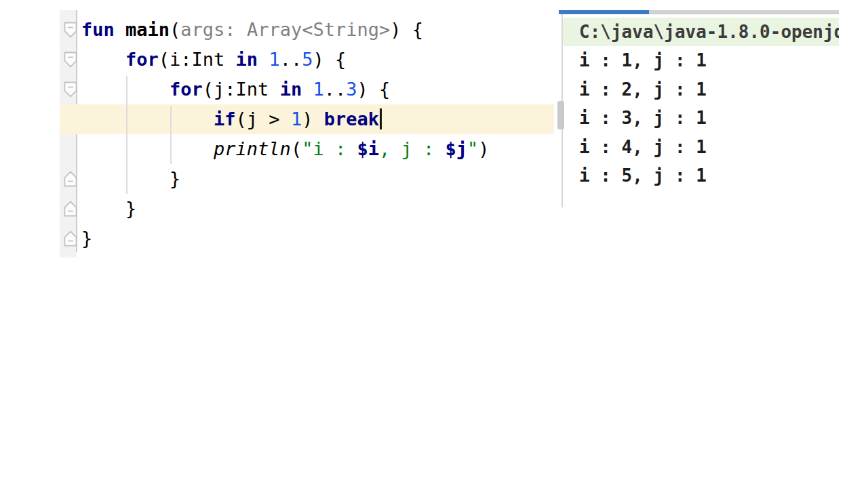 This screenshot has height=488, width=868. What do you see at coordinates (701, 176) in the screenshot?
I see `console-output-line: i : 5, j : 1` at bounding box center [701, 176].